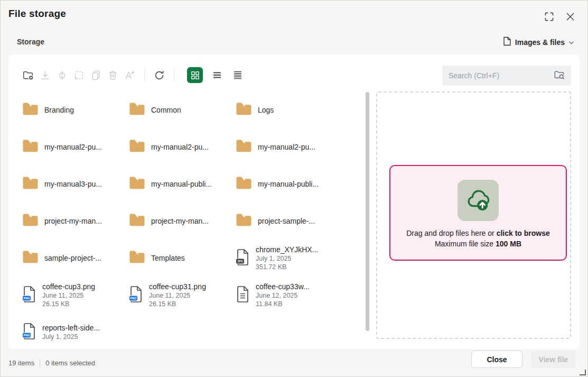 Image resolution: width=588 pixels, height=377 pixels. I want to click on grid-item-folder: Common, so click(182, 110).